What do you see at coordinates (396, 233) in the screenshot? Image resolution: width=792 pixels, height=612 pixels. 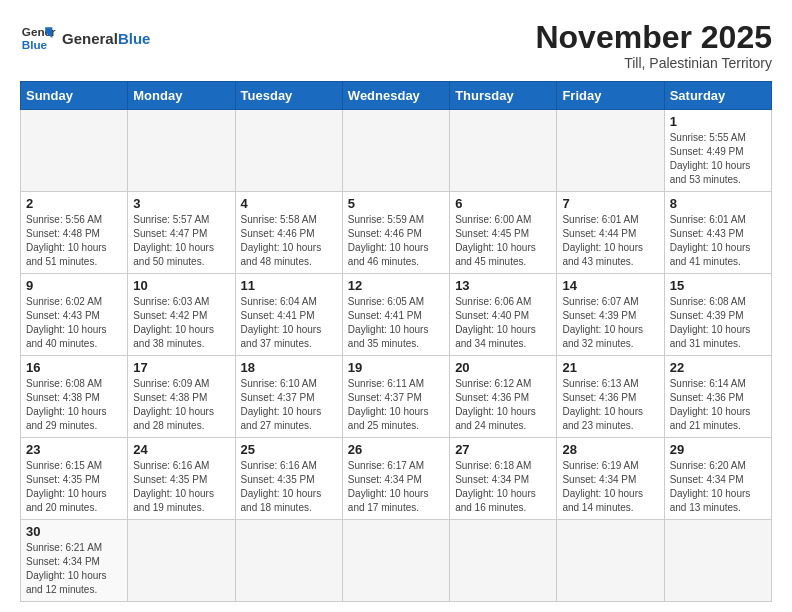 I see `calendar-cell: 5Sunrise: 5:59 AM Sunset: 4:46 PM Daylig…` at bounding box center [396, 233].